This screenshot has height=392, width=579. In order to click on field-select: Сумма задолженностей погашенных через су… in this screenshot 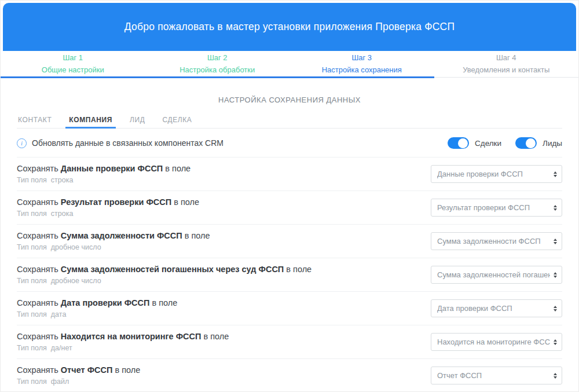, I will do `click(497, 274)`.